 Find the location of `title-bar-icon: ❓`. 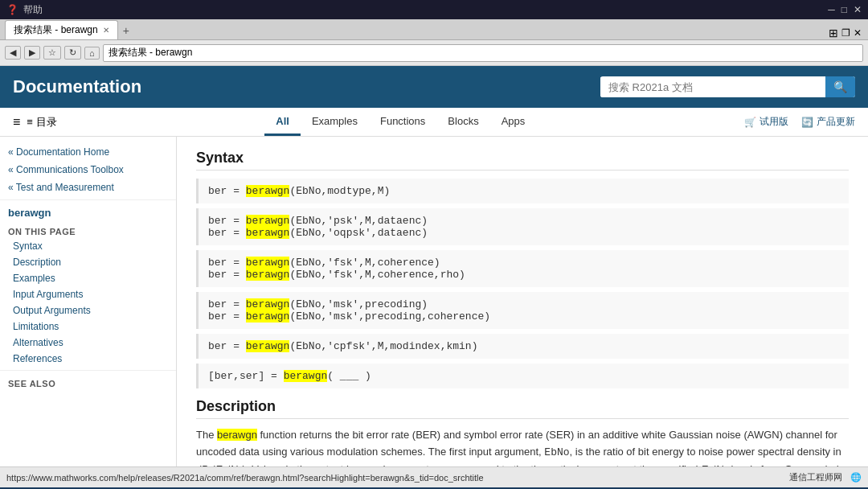

title-bar-icon: ❓ is located at coordinates (13, 10).